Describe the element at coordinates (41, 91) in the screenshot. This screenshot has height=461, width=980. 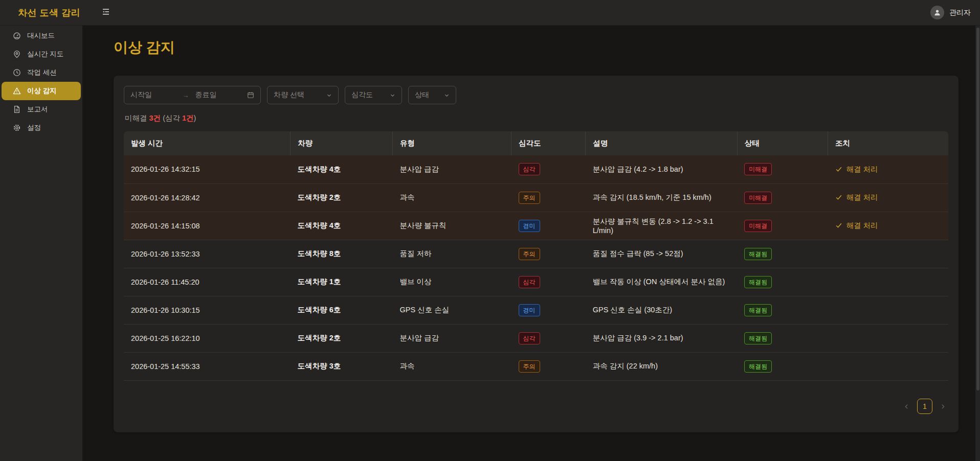
I see `sidebar-item-4: 이상 감지` at that location.